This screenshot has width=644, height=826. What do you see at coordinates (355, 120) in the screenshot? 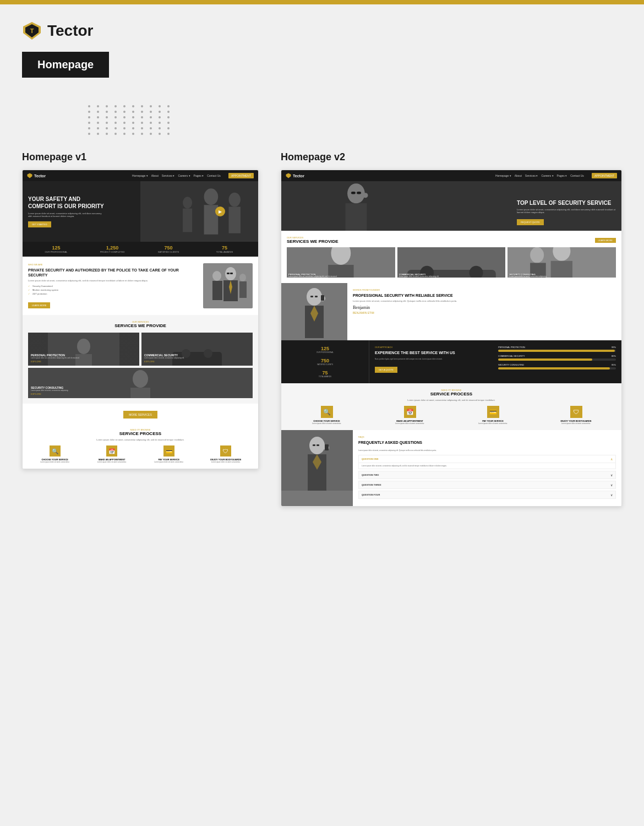
I see `dot-grid-decoration: // Will be rendered by template script b…` at bounding box center [355, 120].